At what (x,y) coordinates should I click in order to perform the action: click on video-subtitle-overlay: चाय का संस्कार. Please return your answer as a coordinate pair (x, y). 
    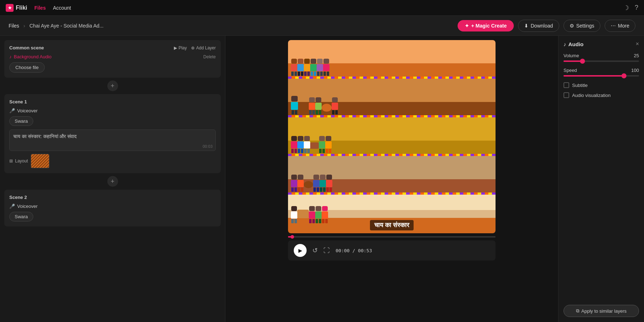
    Looking at the image, I should click on (392, 227).